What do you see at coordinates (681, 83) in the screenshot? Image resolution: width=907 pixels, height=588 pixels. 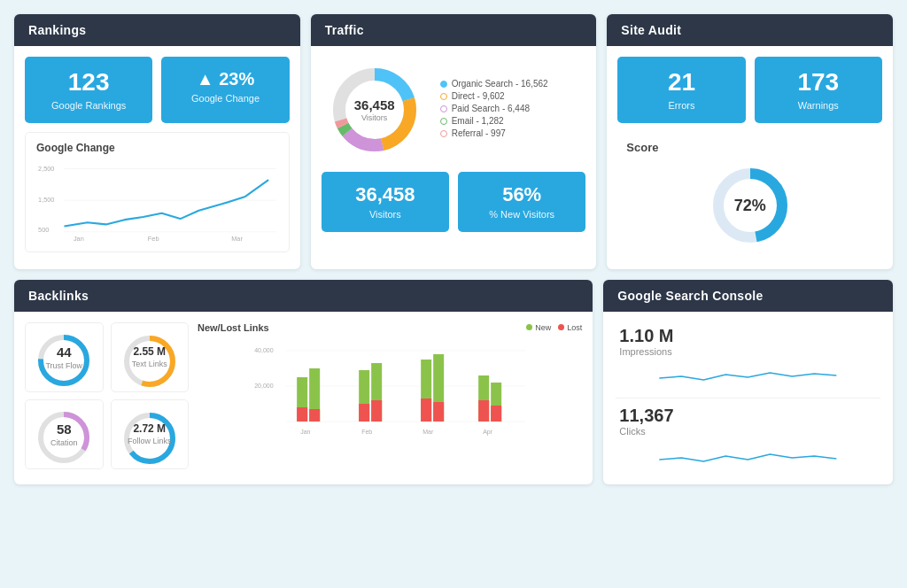 I see `errors-value: 21` at bounding box center [681, 83].